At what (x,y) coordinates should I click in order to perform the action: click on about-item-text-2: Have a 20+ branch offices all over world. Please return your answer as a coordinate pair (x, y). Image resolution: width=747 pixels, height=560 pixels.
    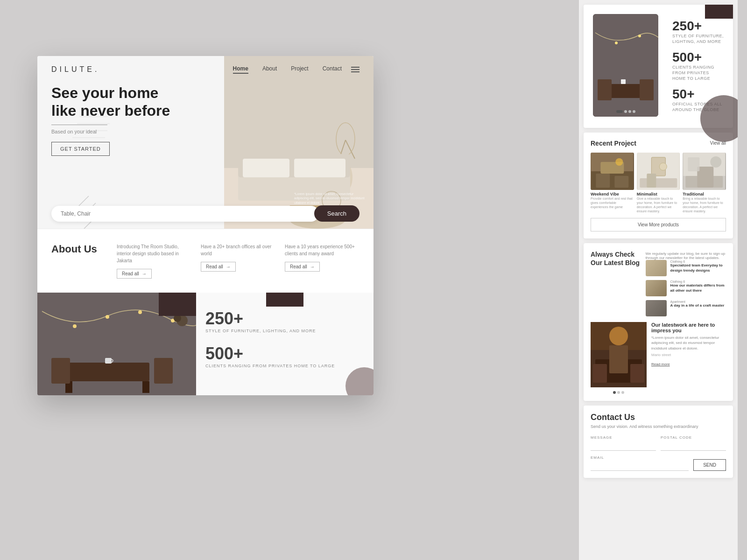
    Looking at the image, I should click on (238, 250).